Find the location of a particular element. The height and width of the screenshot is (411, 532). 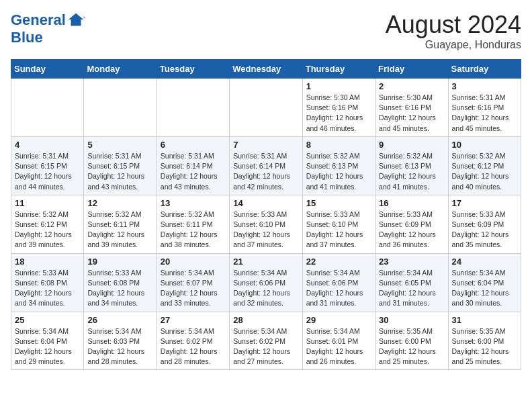

day-info: Sunrise: 5:31 AM Sunset: 6:16 PM Dayligh… is located at coordinates (485, 113).